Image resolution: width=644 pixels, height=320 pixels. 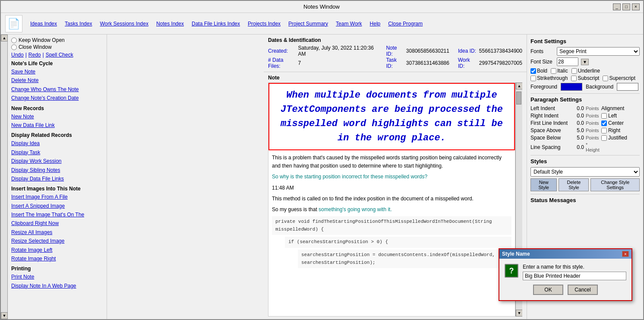 What do you see at coordinates (501, 51) in the screenshot?
I see `idea-id-value: 556613738434900` at bounding box center [501, 51].